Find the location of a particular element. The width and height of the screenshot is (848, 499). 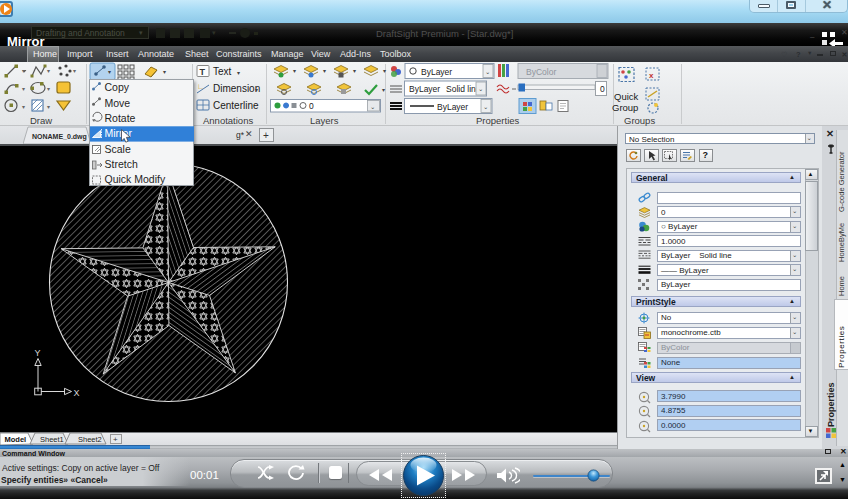

svg-text: Scale is located at coordinates (117, 148).